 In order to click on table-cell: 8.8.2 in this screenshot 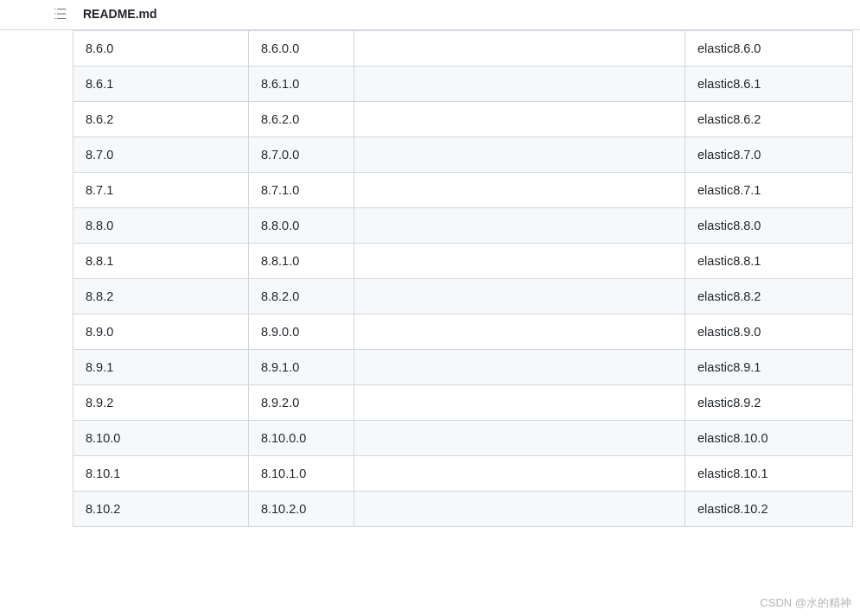, I will do `click(161, 297)`.